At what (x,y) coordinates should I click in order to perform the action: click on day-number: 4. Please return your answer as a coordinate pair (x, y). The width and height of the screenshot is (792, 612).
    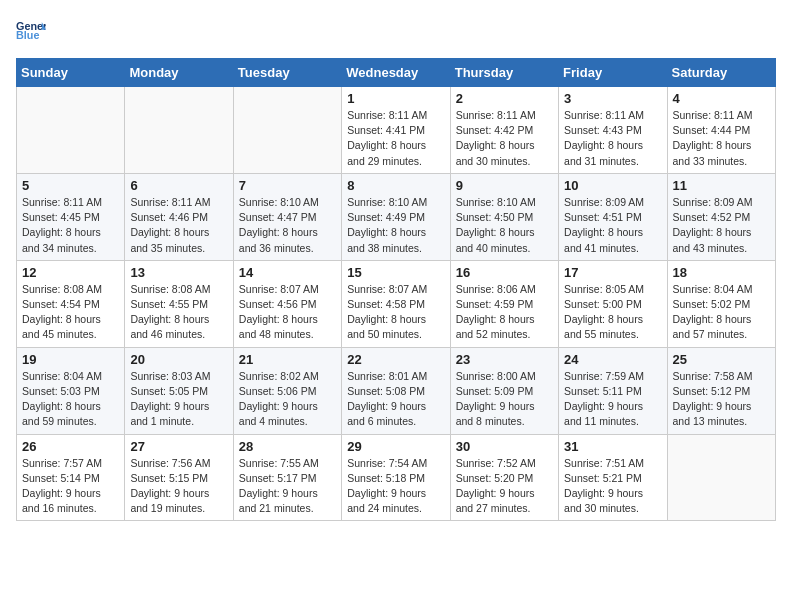
    Looking at the image, I should click on (722, 98).